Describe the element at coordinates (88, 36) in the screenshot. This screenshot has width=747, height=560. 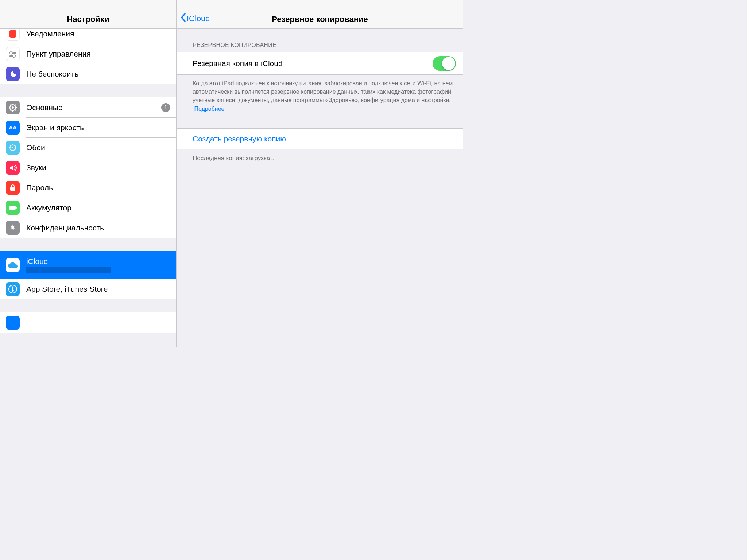
I see `sidebar-item-notifications: Уведомления` at that location.